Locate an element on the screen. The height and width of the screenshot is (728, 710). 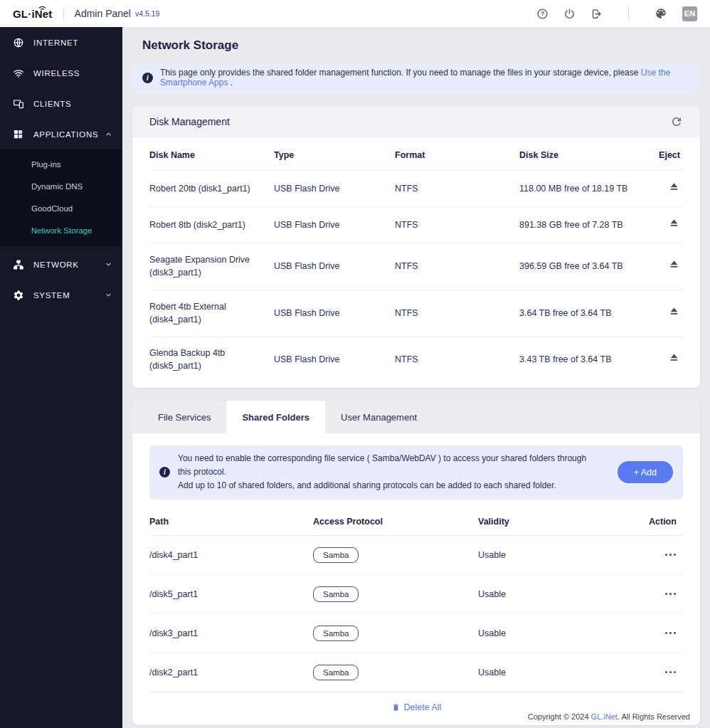
sidebar-item-clients: CLIENTS is located at coordinates (61, 104).